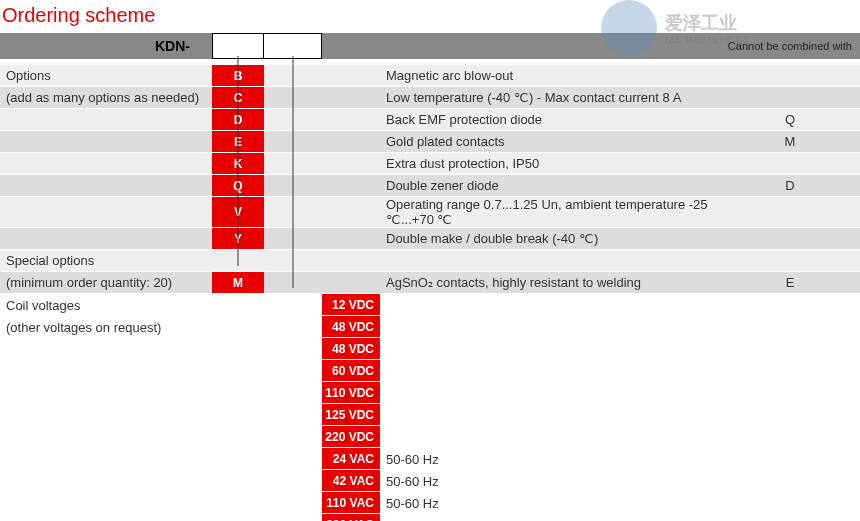 The width and height of the screenshot is (860, 521). What do you see at coordinates (238, 98) in the screenshot?
I see `option-code: C` at bounding box center [238, 98].